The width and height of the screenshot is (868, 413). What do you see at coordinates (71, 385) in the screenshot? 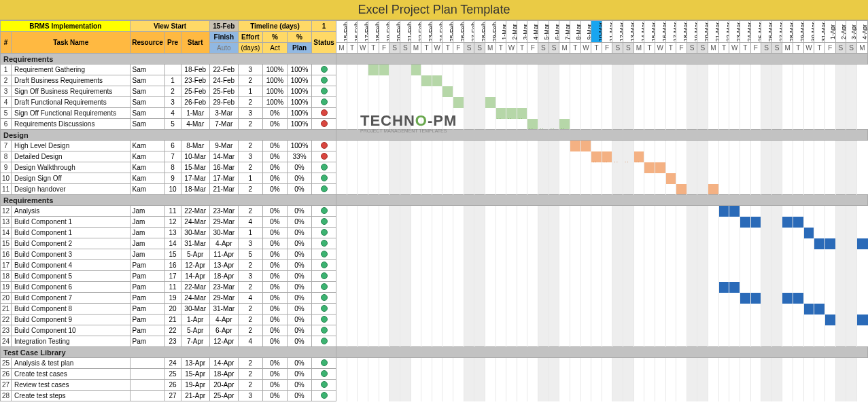
I see `task-name: Review test cases` at bounding box center [71, 385].